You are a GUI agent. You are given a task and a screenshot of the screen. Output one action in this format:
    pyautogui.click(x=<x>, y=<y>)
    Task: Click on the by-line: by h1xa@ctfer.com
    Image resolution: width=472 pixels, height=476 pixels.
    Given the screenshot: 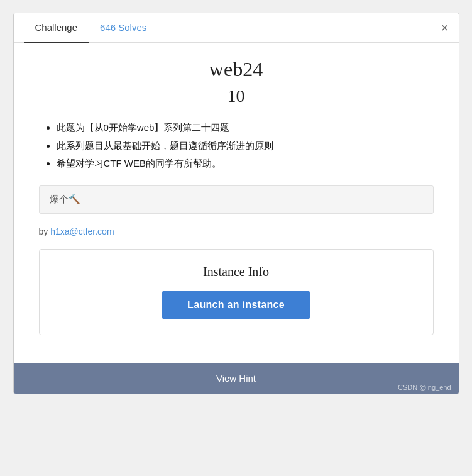 What is the action you would take?
    pyautogui.click(x=236, y=231)
    